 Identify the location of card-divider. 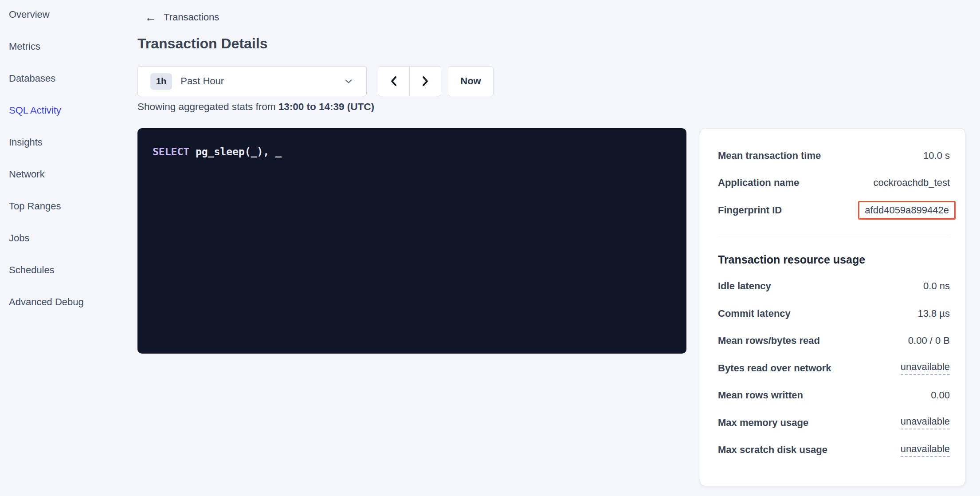
(834, 235).